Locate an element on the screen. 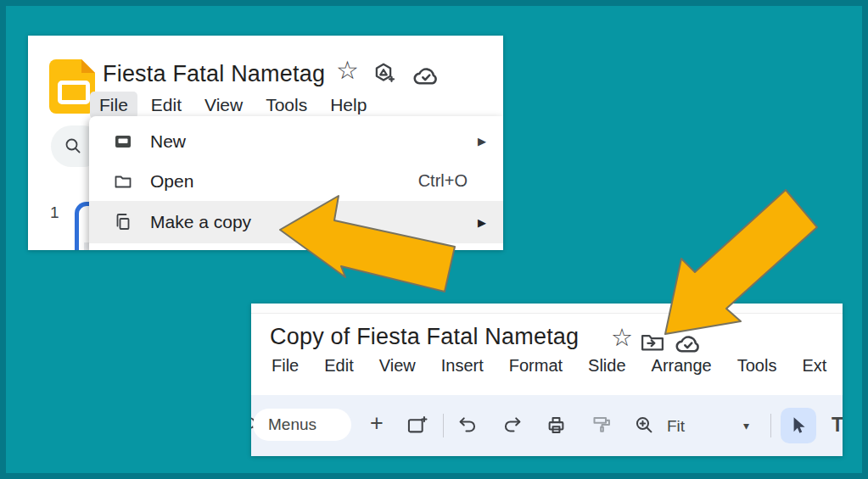  menu-item-open: Open Ctrl+O is located at coordinates (296, 181).